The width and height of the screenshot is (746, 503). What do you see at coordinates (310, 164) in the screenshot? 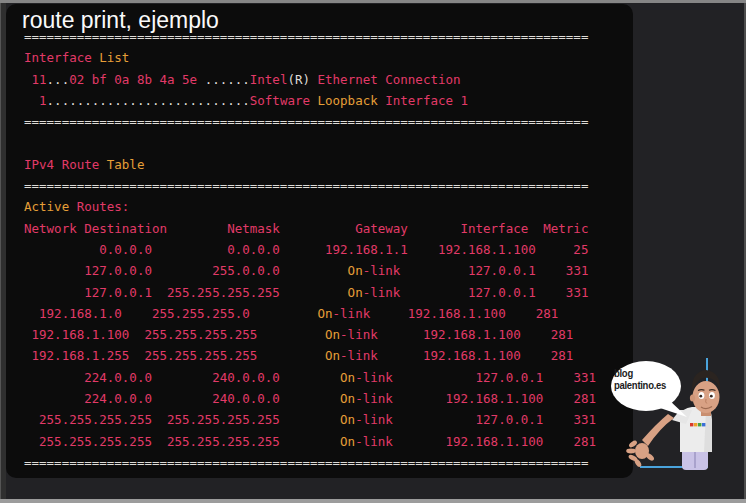
I see `console-line: IPv4 Route Table` at bounding box center [310, 164].